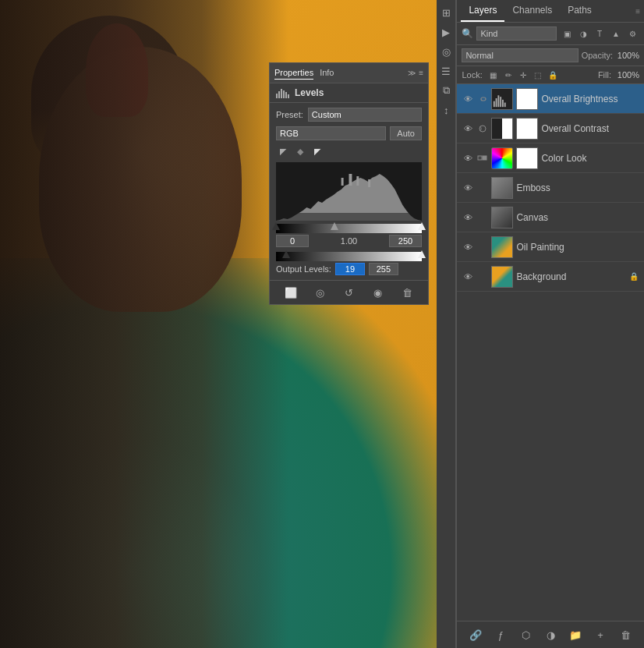 Image resolution: width=644 pixels, height=648 pixels. What do you see at coordinates (578, 247) in the screenshot?
I see `layer-name-oil-painting: Oil Painting` at bounding box center [578, 247].